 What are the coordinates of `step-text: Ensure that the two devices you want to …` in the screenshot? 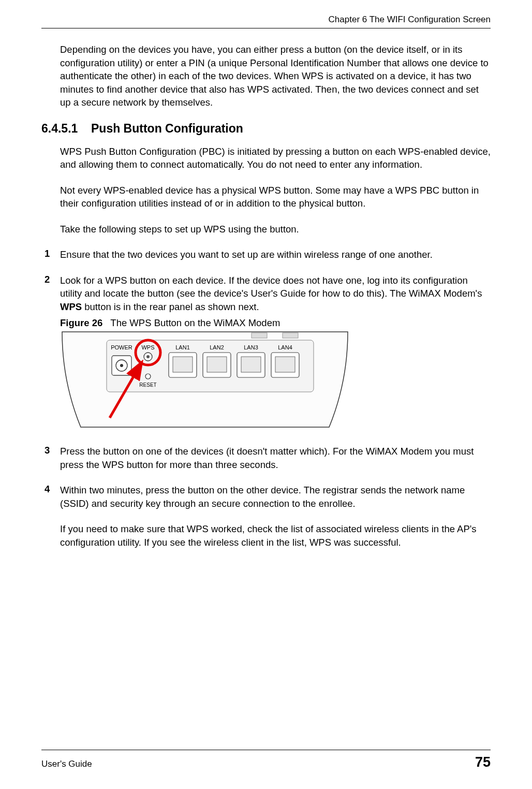 It's located at (246, 255).